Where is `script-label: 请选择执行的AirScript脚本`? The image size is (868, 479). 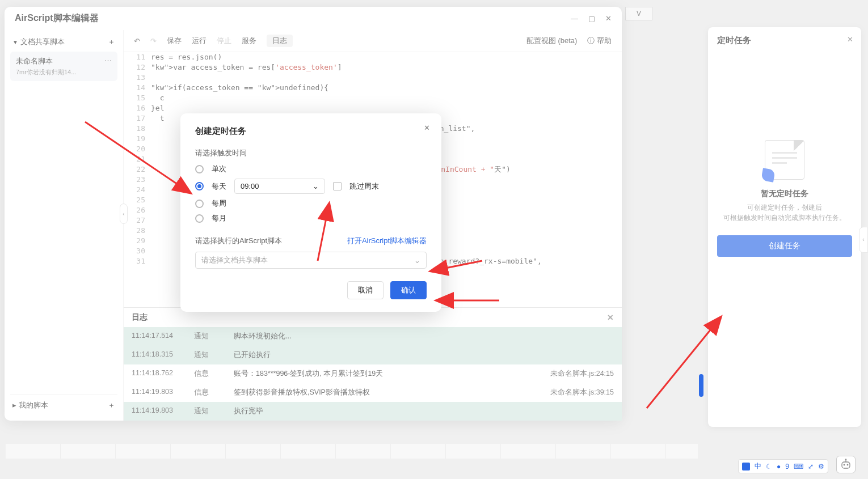
script-label: 请选择执行的AirScript脚本 is located at coordinates (238, 241).